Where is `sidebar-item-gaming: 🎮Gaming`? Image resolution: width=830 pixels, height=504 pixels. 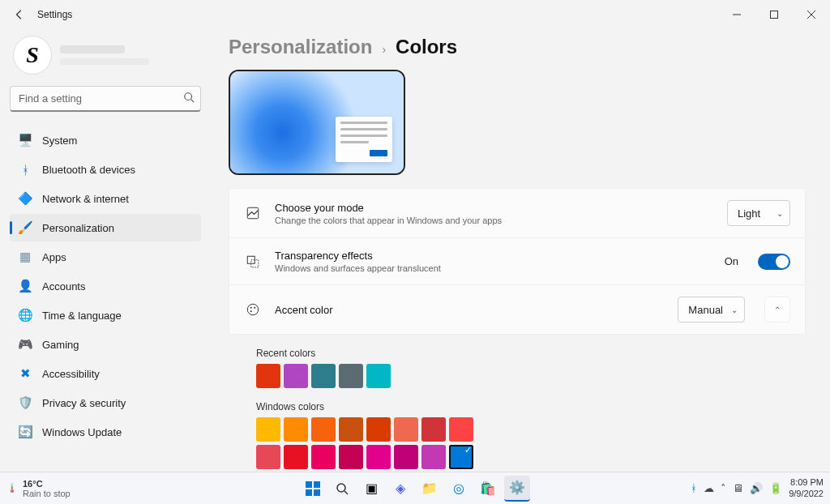
sidebar-item-gaming: 🎮Gaming is located at coordinates (105, 344).